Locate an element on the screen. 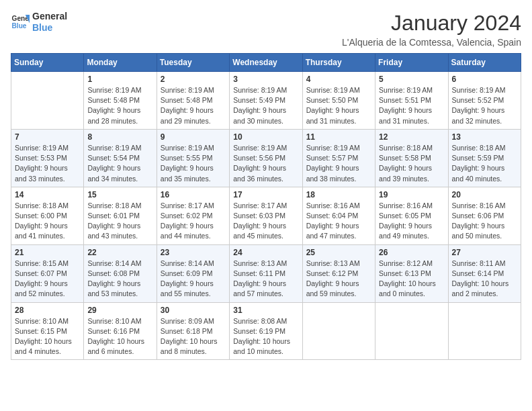 This screenshot has width=532, height=411. day-info: Sunrise: 8:08 AM Sunset: 6:19 PM Dayligh… is located at coordinates (266, 337).